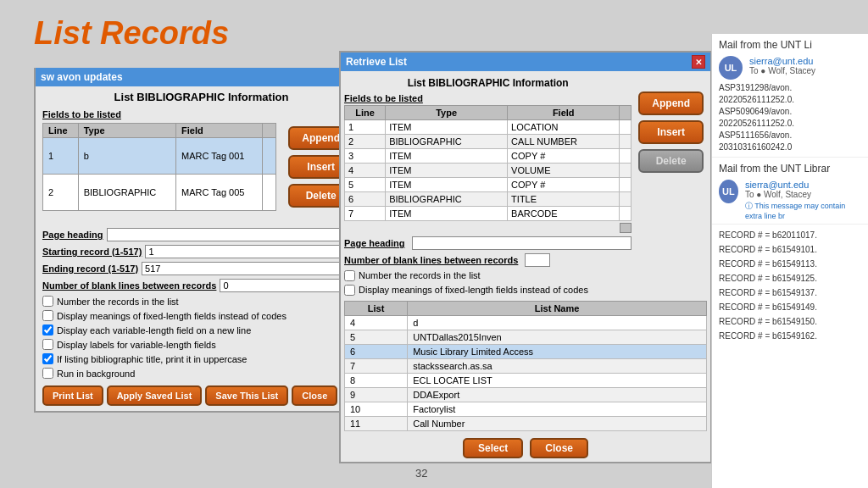 This screenshot has height=488, width=868. What do you see at coordinates (488, 83) in the screenshot?
I see `retrieve-bib-header: List BIBLIOGRAPHIC Information` at bounding box center [488, 83].